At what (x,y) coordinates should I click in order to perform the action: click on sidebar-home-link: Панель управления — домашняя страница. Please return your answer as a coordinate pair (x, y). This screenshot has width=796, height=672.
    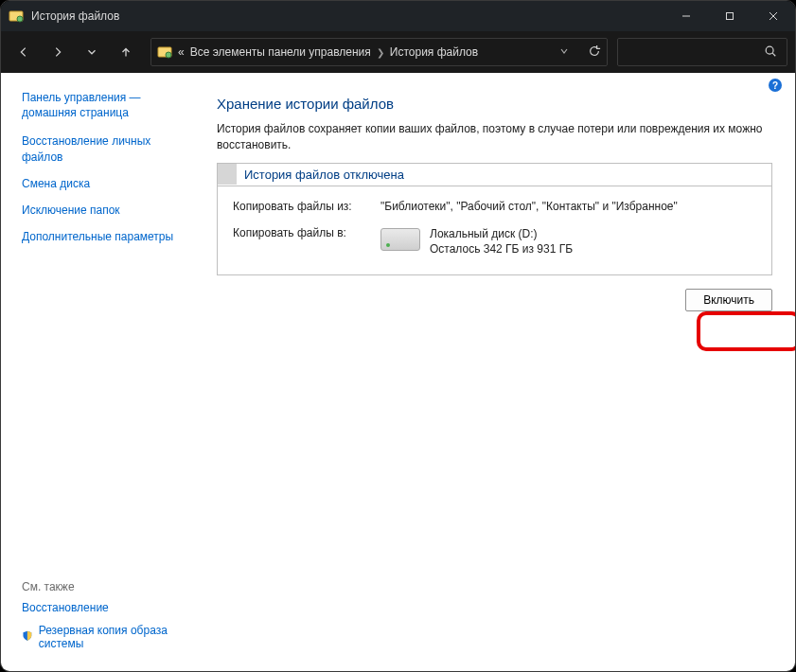
    Looking at the image, I should click on (104, 105).